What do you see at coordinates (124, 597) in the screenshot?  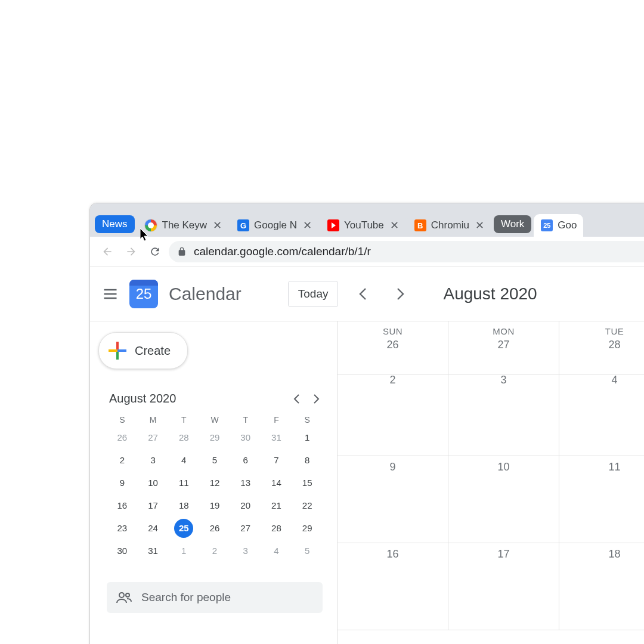 I see `people-icon` at bounding box center [124, 597].